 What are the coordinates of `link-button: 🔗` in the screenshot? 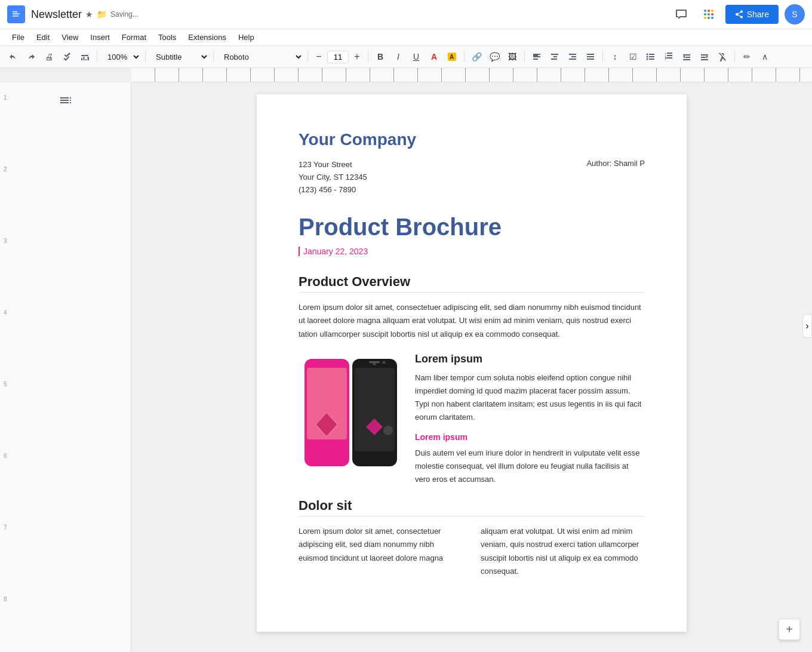 It's located at (476, 57).